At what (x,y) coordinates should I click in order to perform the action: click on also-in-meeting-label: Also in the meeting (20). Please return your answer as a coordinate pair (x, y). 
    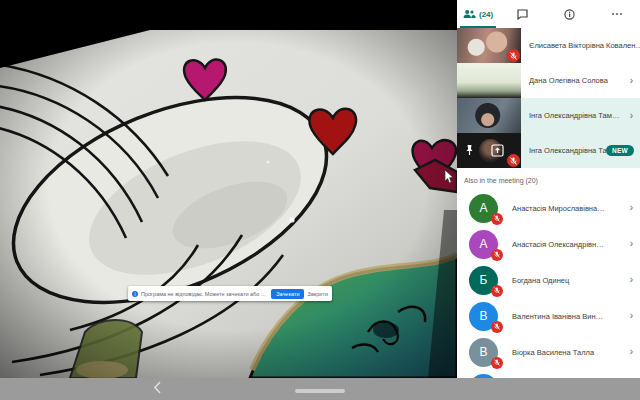
    Looking at the image, I should click on (548, 179).